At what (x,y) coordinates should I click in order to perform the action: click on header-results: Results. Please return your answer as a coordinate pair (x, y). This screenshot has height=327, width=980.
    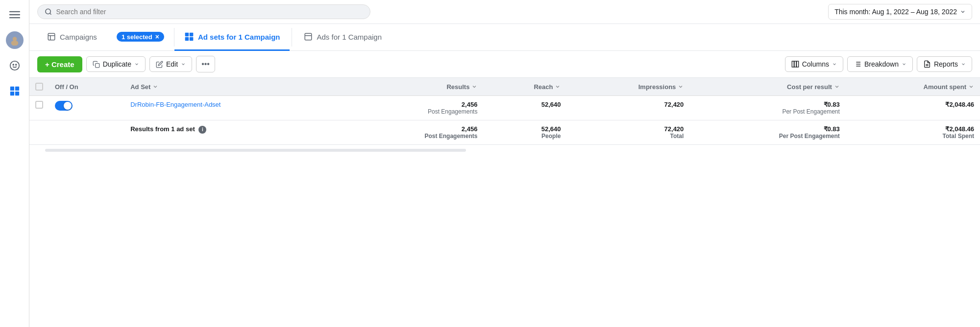
    Looking at the image, I should click on (414, 87).